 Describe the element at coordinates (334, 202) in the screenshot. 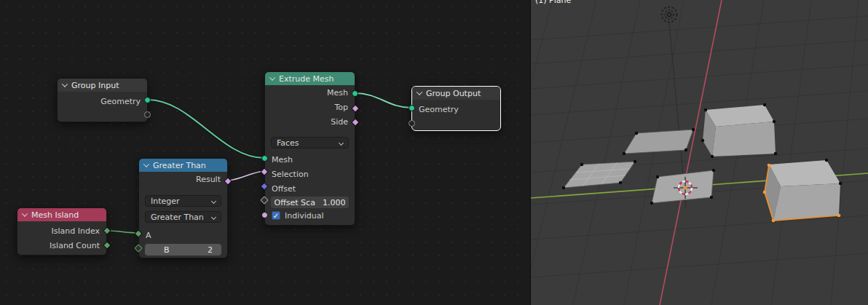

I see `offset-scale-value: 1.000` at that location.